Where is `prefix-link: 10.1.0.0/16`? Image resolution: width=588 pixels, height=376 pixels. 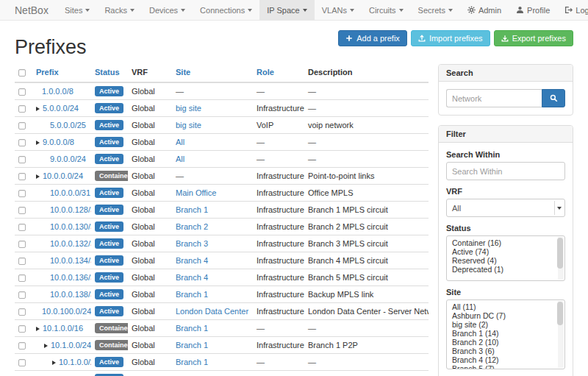
prefix-link: 10.1.0.0/16 is located at coordinates (63, 328).